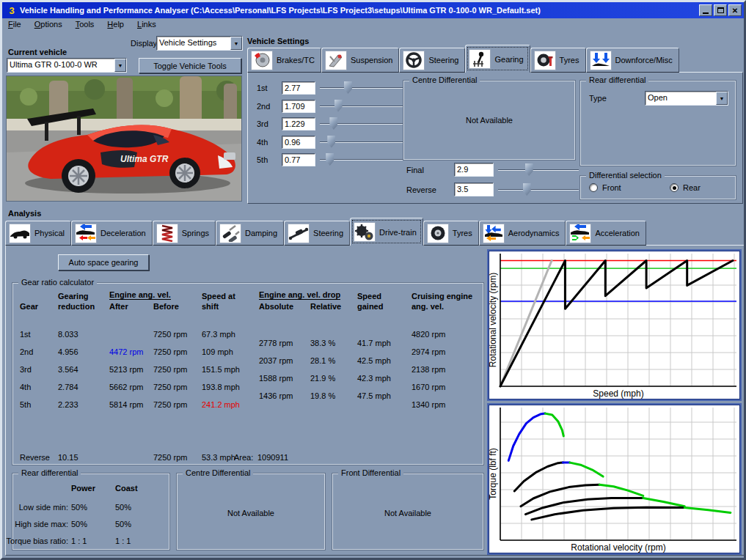  I want to click on analysis-tab-drive-train: Drive-train, so click(387, 232).